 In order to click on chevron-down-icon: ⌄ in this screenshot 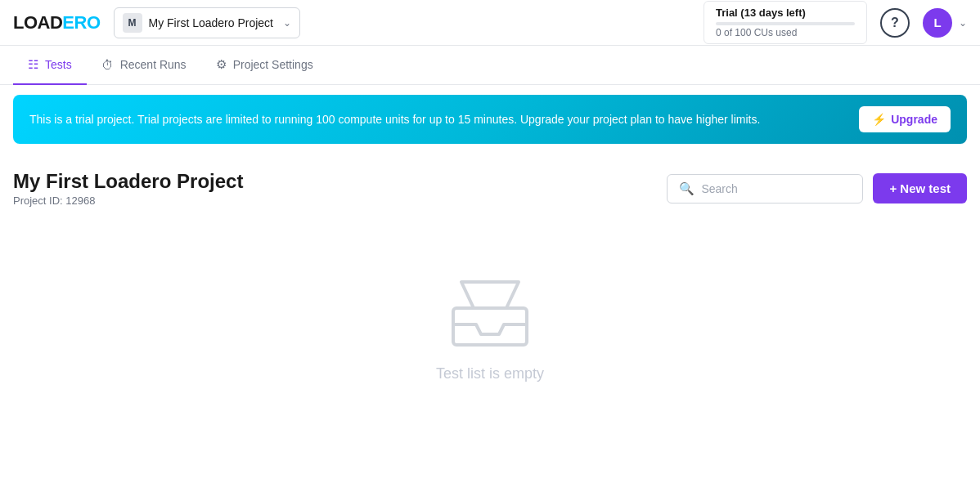, I will do `click(287, 23)`.